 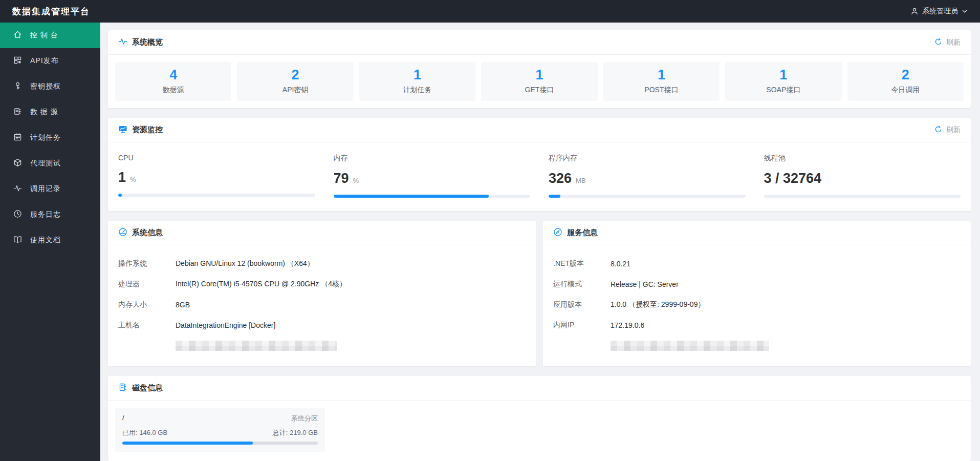 What do you see at coordinates (558, 233) in the screenshot?
I see `compass-icon` at bounding box center [558, 233].